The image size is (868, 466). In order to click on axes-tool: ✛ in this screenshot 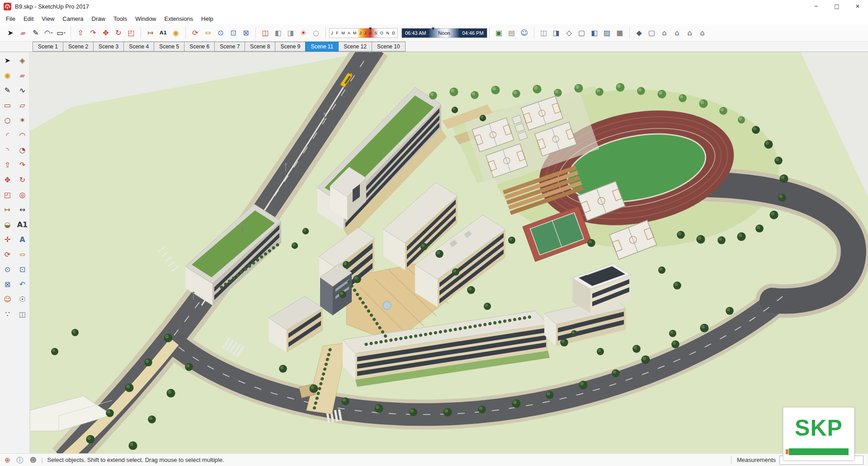, I will do `click(7, 240)`.